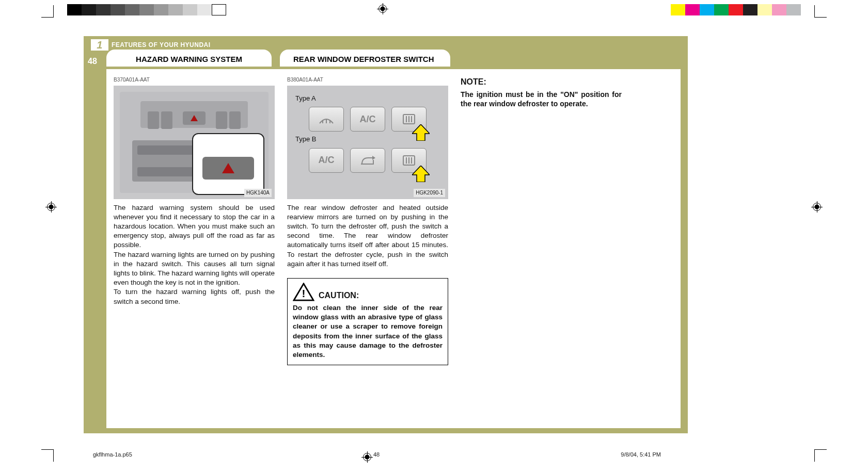  Describe the element at coordinates (368, 331) in the screenshot. I see `caution-body: Do not clean the inner side of the rear …` at that location.